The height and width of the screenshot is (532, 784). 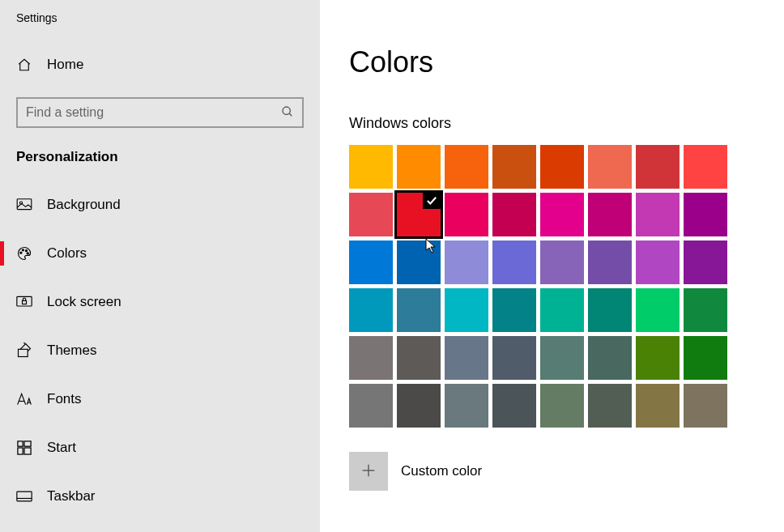 What do you see at coordinates (552, 62) in the screenshot?
I see `page-title: Colors` at bounding box center [552, 62].